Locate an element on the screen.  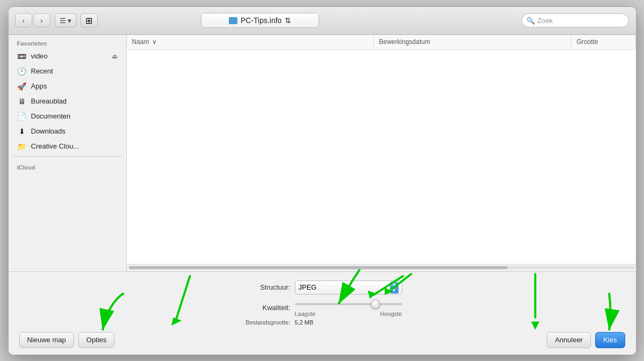
slider-container: Laagste Hoogste is located at coordinates (349, 308).